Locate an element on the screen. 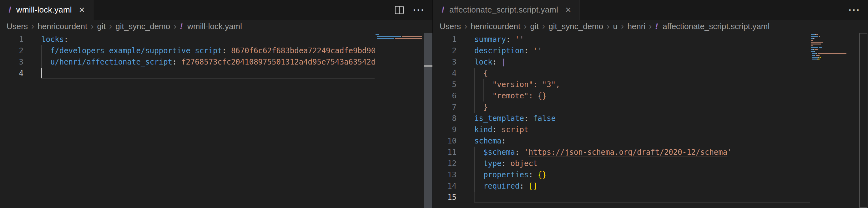 The image size is (868, 208). breadcrumb: Users›henricourdent›git›git_sync_demo›!w… is located at coordinates (216, 26).